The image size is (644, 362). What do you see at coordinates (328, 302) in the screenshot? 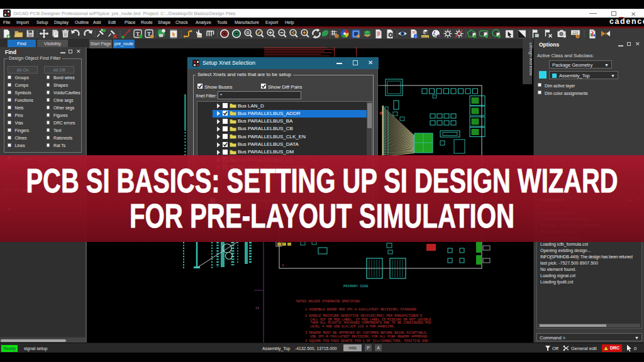
I see `svg-text:NOTES UNLESS OTHERWISE SPECIF: NOTES UNLESS OTHERWISE SPECIFIED` at bounding box center [328, 302].